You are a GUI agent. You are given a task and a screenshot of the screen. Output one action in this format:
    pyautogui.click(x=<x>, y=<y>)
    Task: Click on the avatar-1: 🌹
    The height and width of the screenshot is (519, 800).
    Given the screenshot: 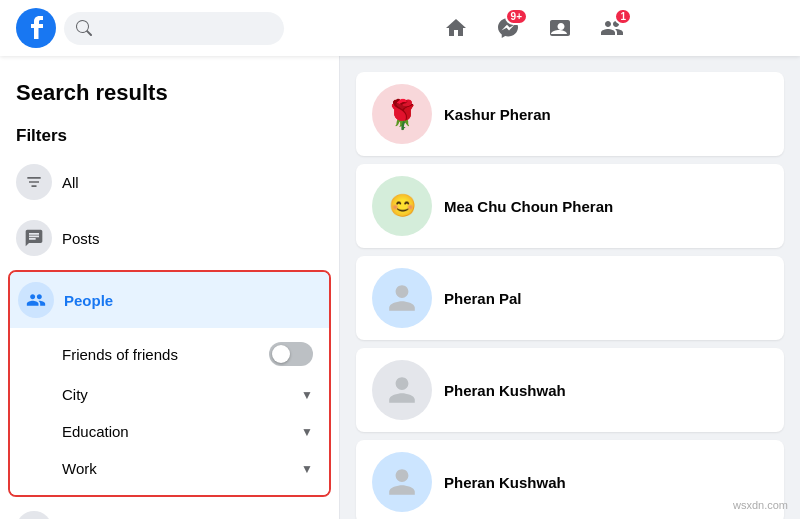 What is the action you would take?
    pyautogui.click(x=402, y=114)
    